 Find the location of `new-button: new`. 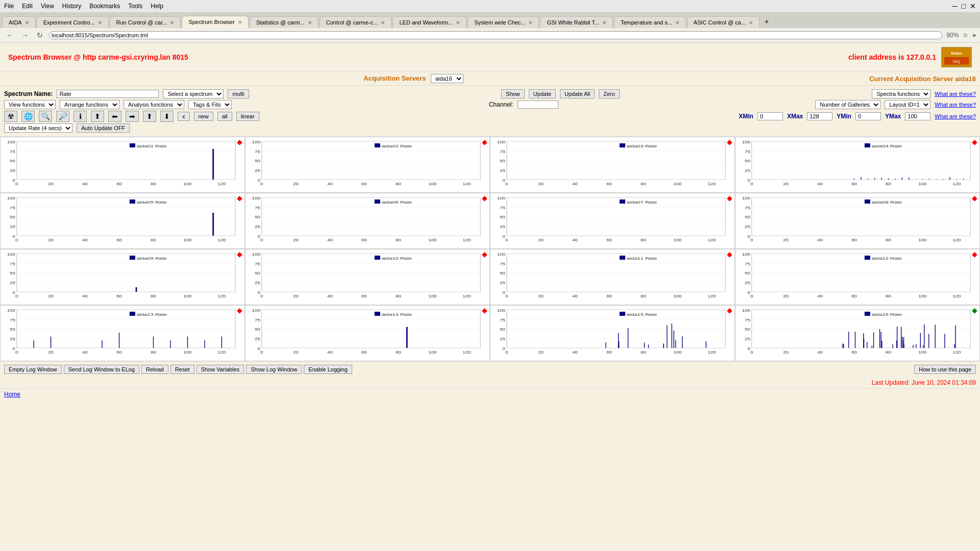

new-button: new is located at coordinates (204, 116).